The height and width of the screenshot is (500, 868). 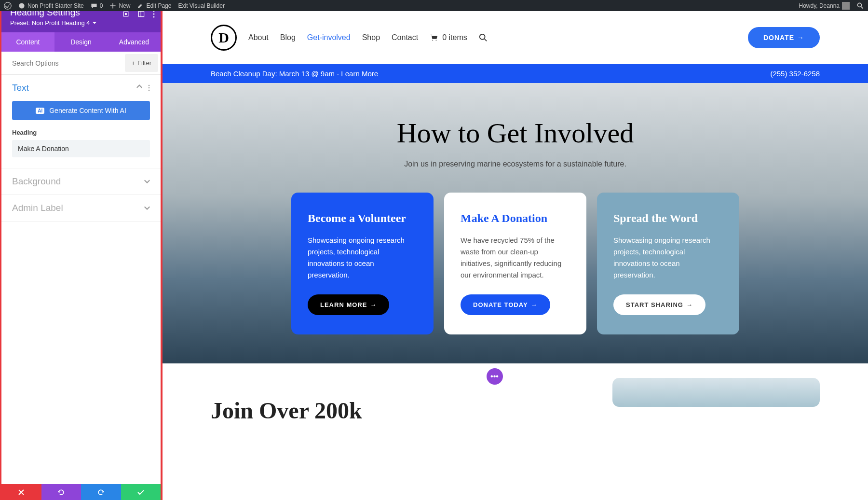 What do you see at coordinates (81, 42) in the screenshot?
I see `tab-design: Design` at bounding box center [81, 42].